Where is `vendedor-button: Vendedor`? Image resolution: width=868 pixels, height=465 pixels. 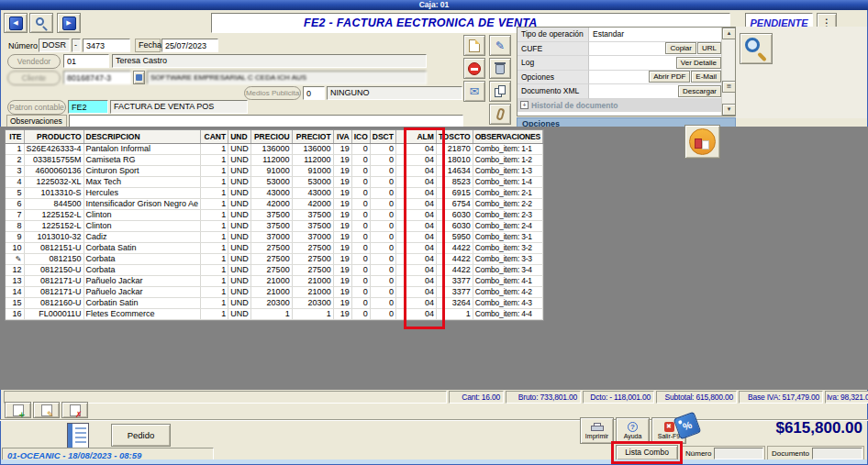
vendedor-button: Vendedor is located at coordinates (34, 61).